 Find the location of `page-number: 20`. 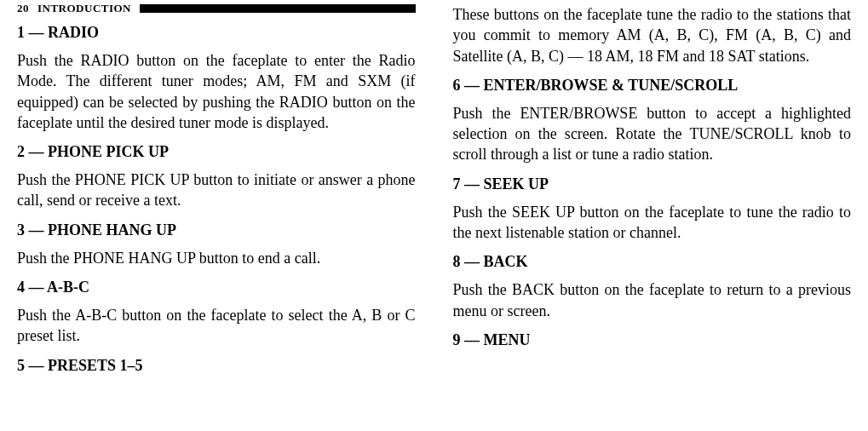

page-number: 20 is located at coordinates (27, 9).